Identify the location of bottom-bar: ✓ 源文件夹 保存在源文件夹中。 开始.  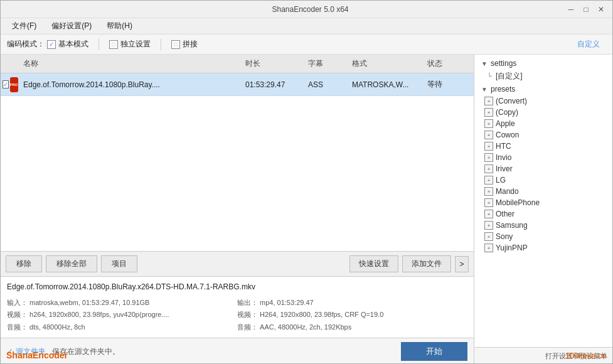
(237, 351).